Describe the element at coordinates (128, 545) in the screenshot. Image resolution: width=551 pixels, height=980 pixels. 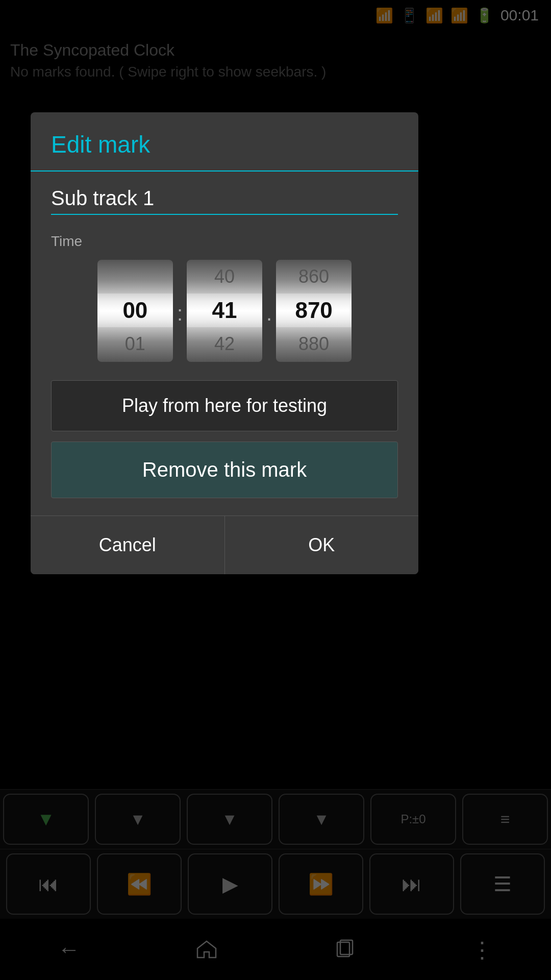
I see `cancel-button: Cancel` at that location.